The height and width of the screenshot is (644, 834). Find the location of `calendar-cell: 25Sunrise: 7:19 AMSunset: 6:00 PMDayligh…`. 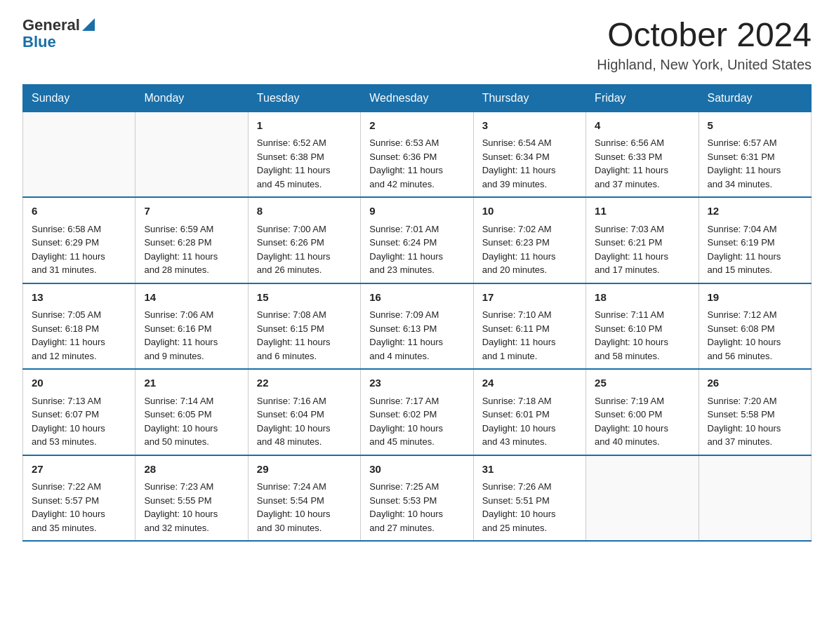

calendar-cell: 25Sunrise: 7:19 AMSunset: 6:00 PMDayligh… is located at coordinates (642, 412).